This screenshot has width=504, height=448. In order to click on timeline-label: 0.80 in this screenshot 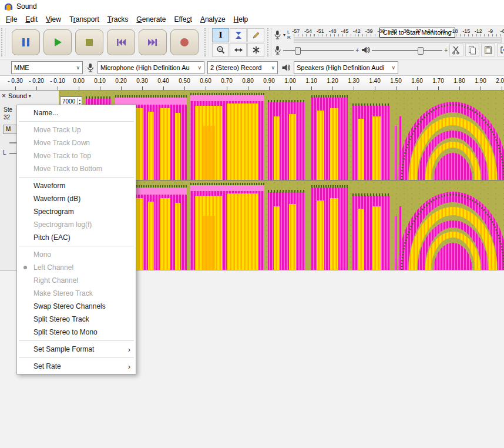, I will do `click(248, 81)`.